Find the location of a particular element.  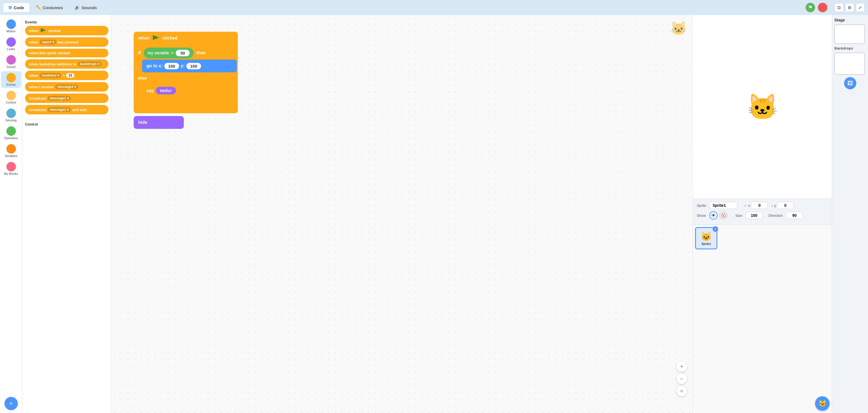

sound-label: Sound is located at coordinates (11, 67).